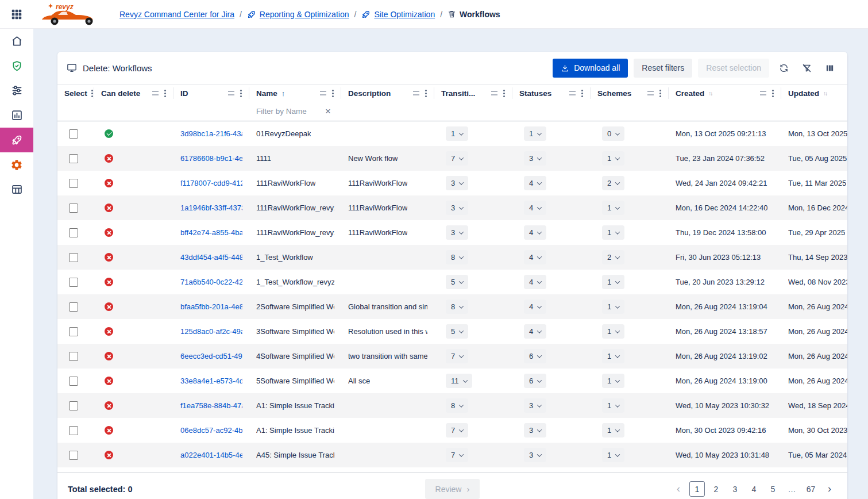  I want to click on columns-button, so click(830, 68).